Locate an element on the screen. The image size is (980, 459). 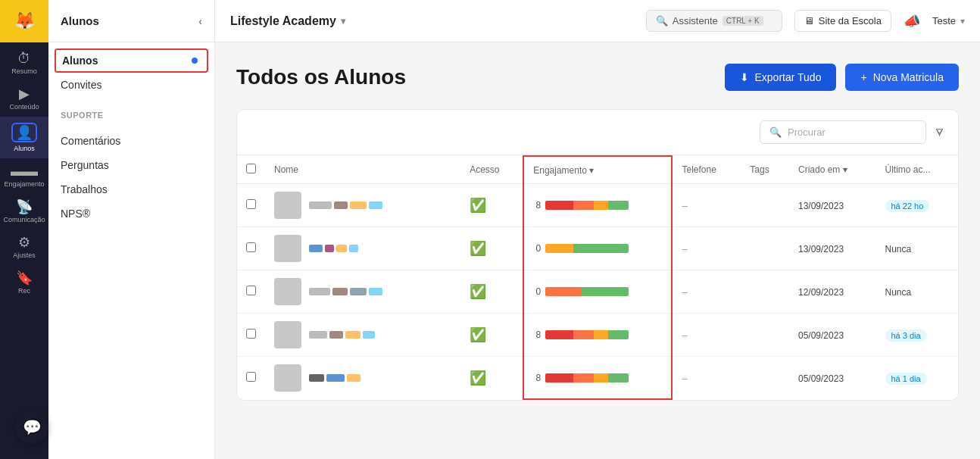
sidebar-item-resumo: ⏱ Resumo is located at coordinates (24, 64).